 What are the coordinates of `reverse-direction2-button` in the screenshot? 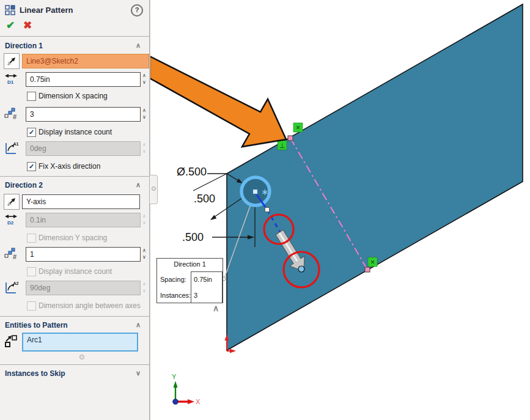 It's located at (12, 202).